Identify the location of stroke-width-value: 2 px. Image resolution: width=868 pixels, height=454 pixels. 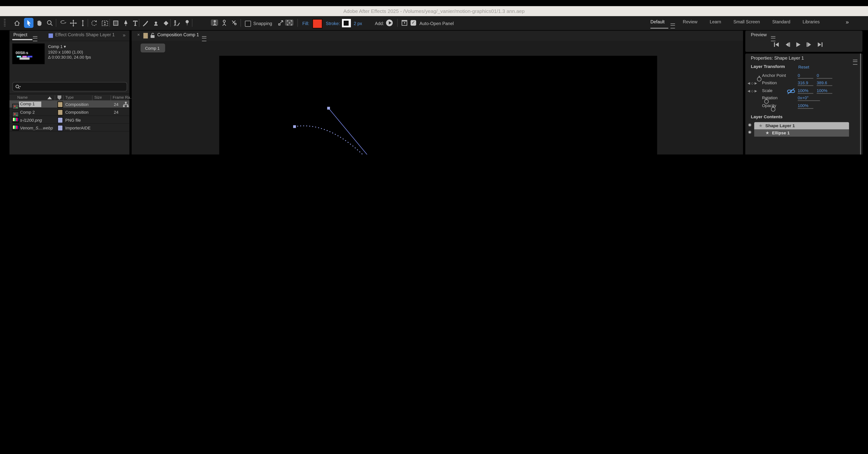
(358, 24).